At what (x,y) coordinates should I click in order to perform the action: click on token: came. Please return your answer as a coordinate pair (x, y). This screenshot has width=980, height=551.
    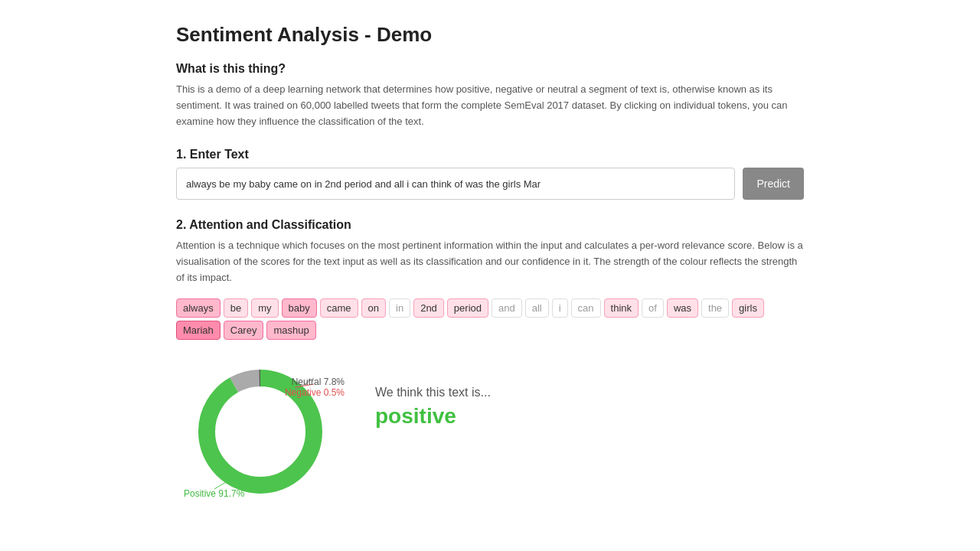
    Looking at the image, I should click on (339, 308).